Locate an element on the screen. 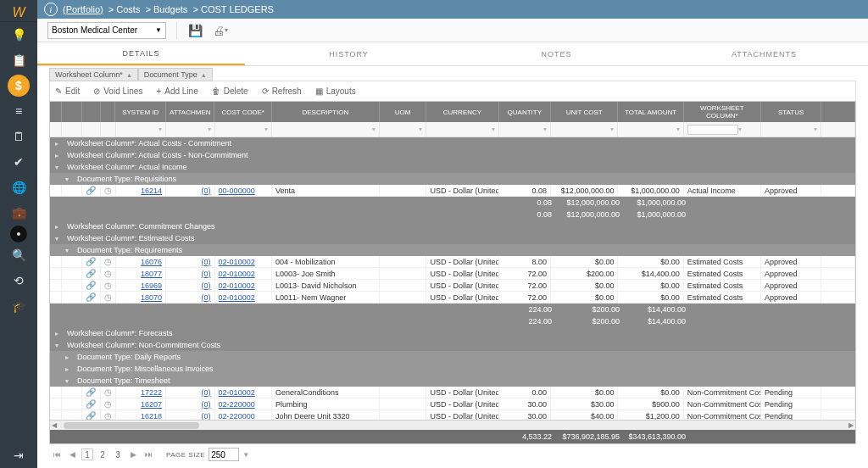 The image size is (868, 468). page-1: 1 is located at coordinates (87, 454).